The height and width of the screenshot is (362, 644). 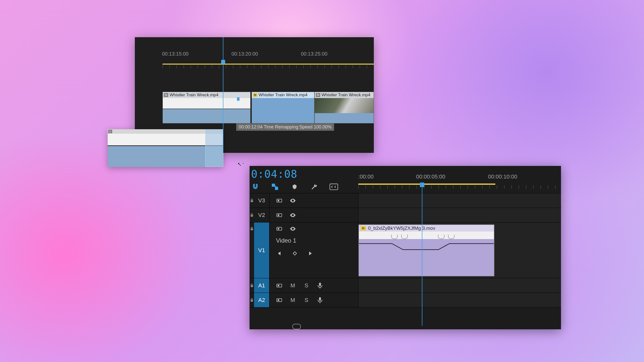 What do you see at coordinates (262, 201) in the screenshot?
I see `track-target: V3` at bounding box center [262, 201].